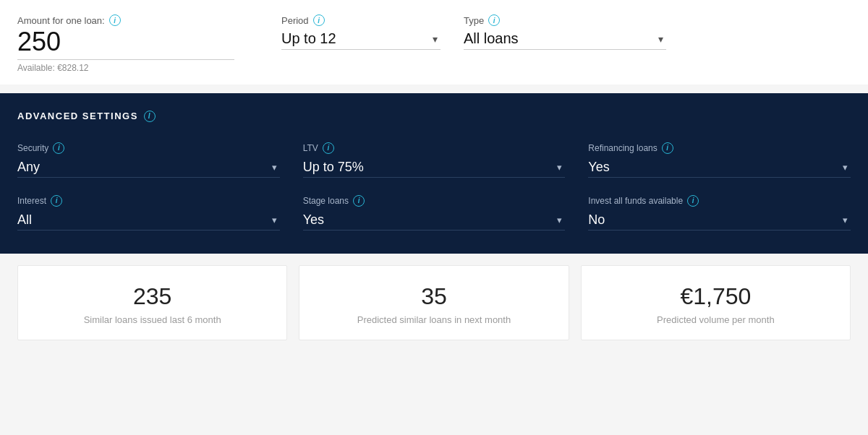 The height and width of the screenshot is (435, 868). What do you see at coordinates (149, 212) in the screenshot?
I see `adv-field-interest: Interest i AllFixedVariable ▾` at bounding box center [149, 212].